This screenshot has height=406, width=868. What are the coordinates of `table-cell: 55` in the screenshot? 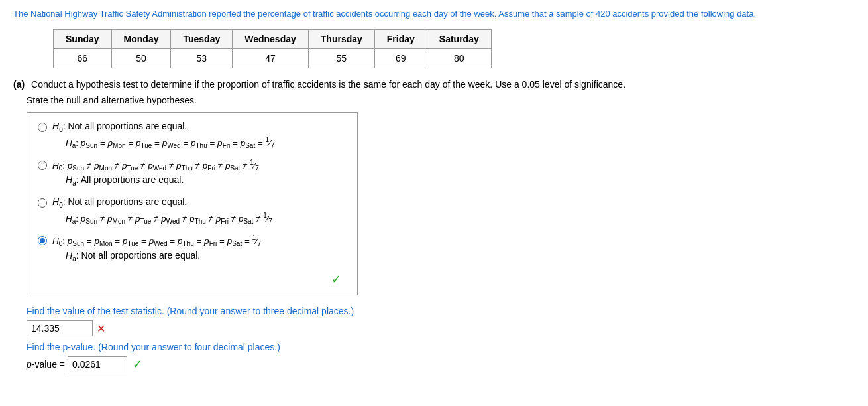 It's located at (341, 58).